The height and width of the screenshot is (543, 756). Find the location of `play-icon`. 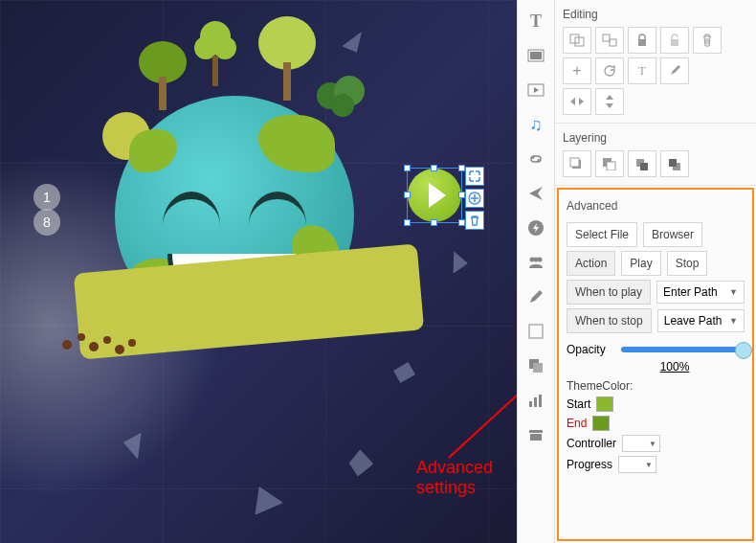

play-icon is located at coordinates (434, 195).